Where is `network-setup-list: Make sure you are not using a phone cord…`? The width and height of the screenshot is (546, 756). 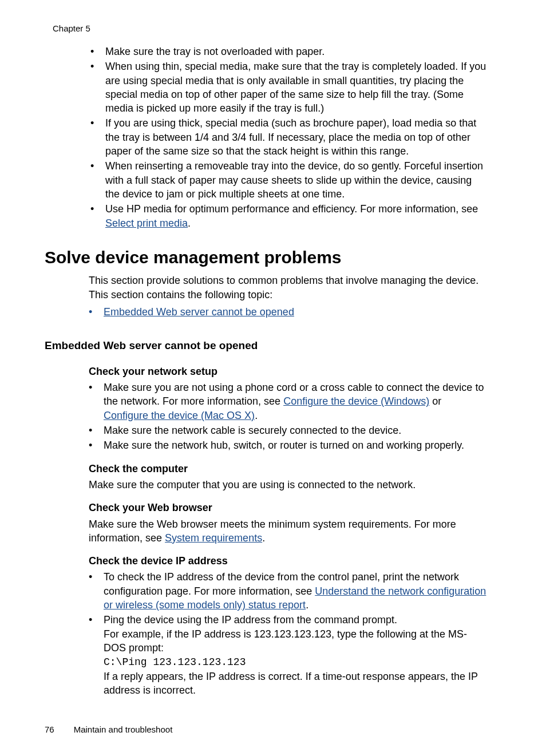
network-setup-list: Make sure you are not using a phone cord… is located at coordinates (288, 417).